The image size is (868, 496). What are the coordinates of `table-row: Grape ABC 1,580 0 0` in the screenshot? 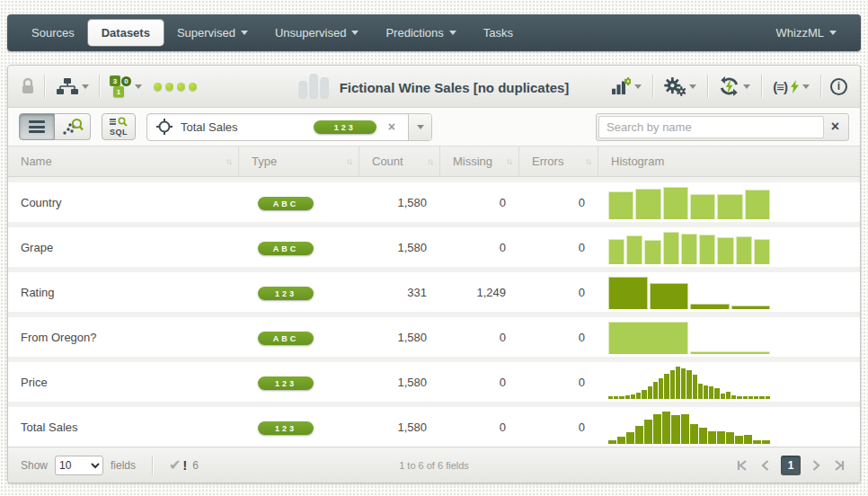 It's located at (434, 247).